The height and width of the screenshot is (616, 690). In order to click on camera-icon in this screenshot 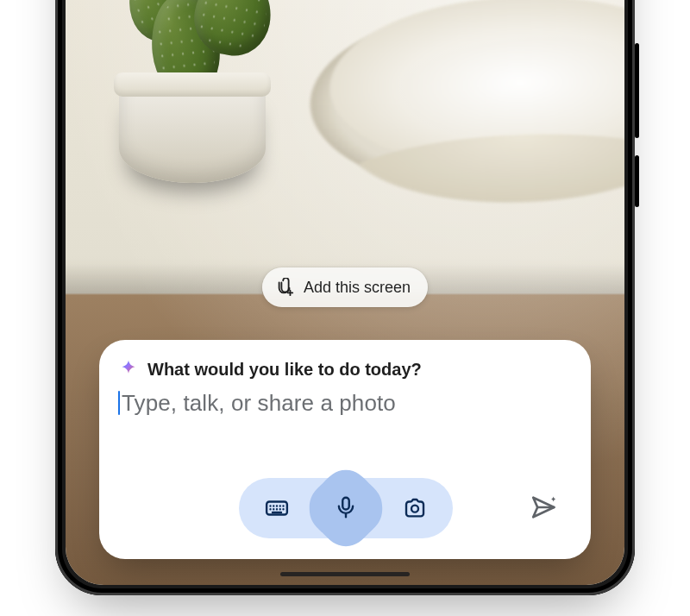, I will do `click(415, 508)`.